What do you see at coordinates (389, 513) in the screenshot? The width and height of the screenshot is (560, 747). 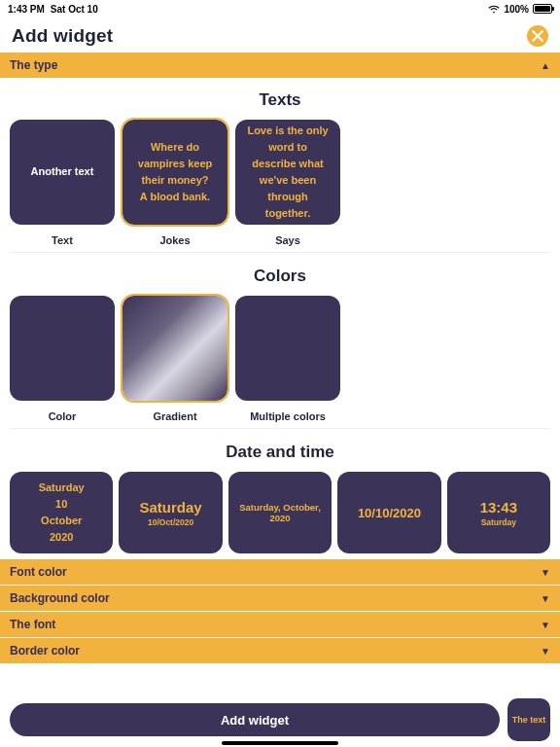 I see `datetime-tile-3: 10/10/2020` at bounding box center [389, 513].